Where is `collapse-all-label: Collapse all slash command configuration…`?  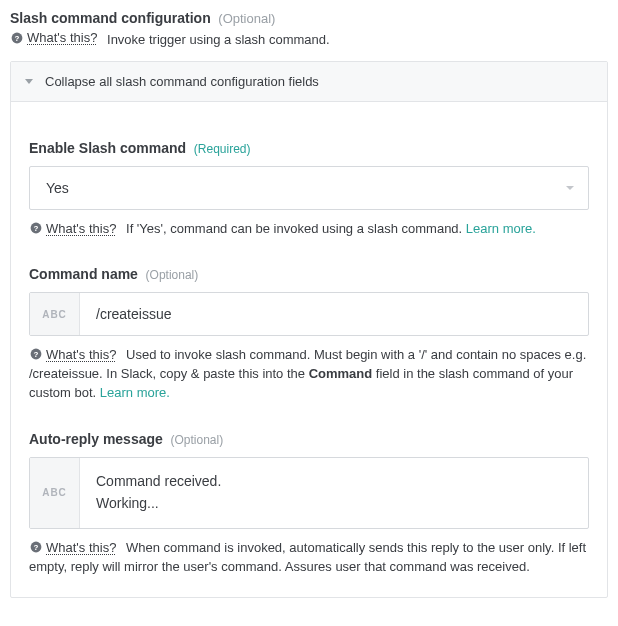 collapse-all-label: Collapse all slash command configuration… is located at coordinates (182, 82).